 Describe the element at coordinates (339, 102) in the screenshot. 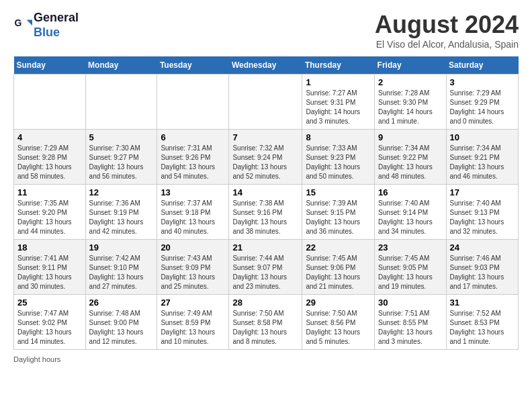

I see `calendar-cell: 1Sunrise: 7:27 AMSunset: 9:31 PMDaylight…` at that location.